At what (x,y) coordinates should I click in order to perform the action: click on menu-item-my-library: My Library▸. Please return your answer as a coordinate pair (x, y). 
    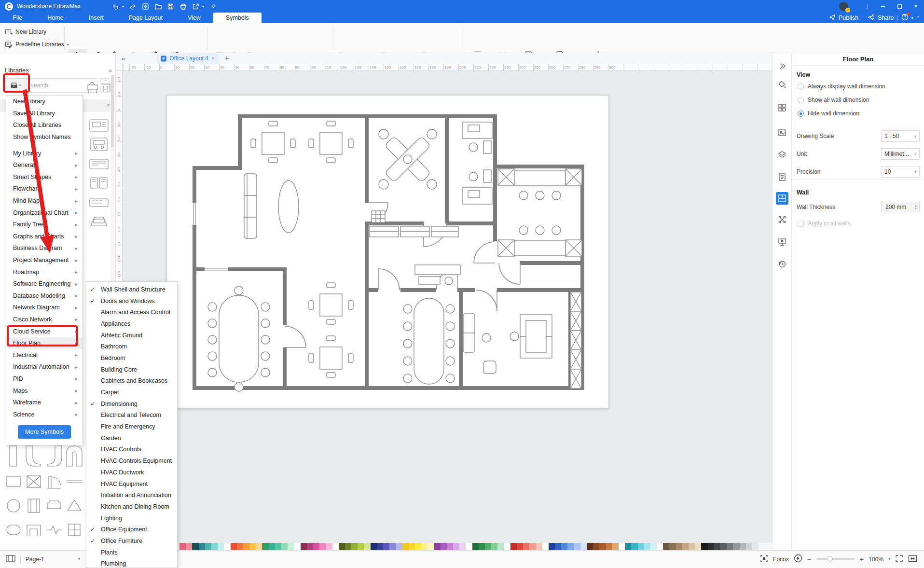
    Looking at the image, I should click on (44, 153).